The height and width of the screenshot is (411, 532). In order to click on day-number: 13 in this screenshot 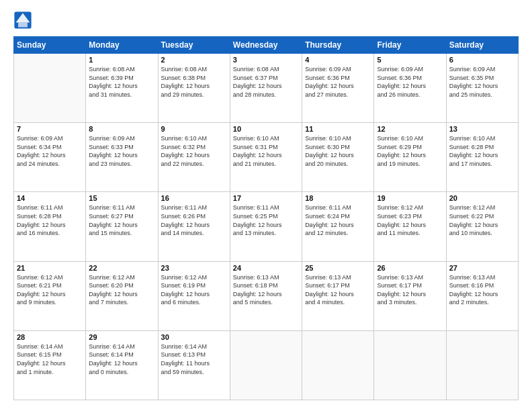, I will do `click(482, 129)`.